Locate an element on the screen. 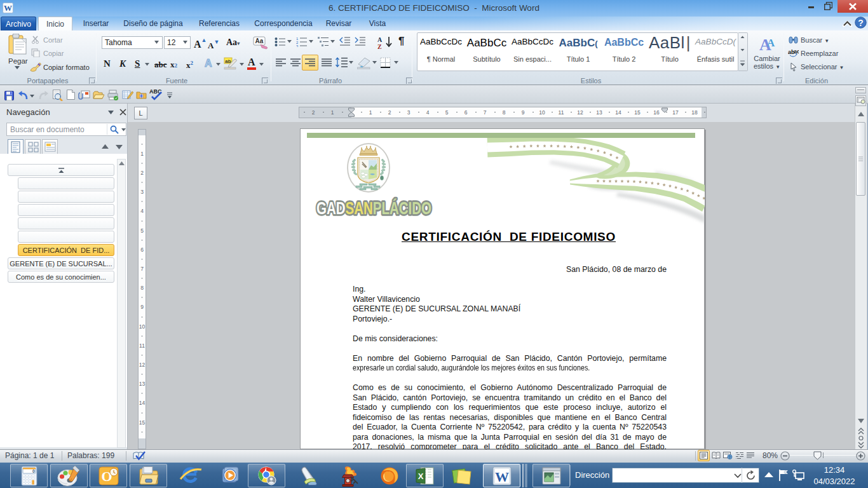 This screenshot has width=868, height=488. svg-text: GADSANPLÁCIDO is located at coordinates (374, 208).